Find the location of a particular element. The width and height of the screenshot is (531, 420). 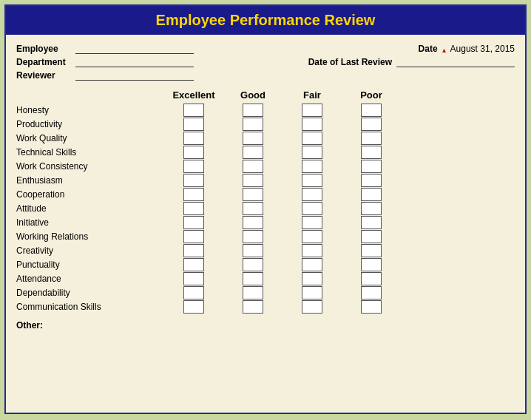

department-input is located at coordinates (135, 62).